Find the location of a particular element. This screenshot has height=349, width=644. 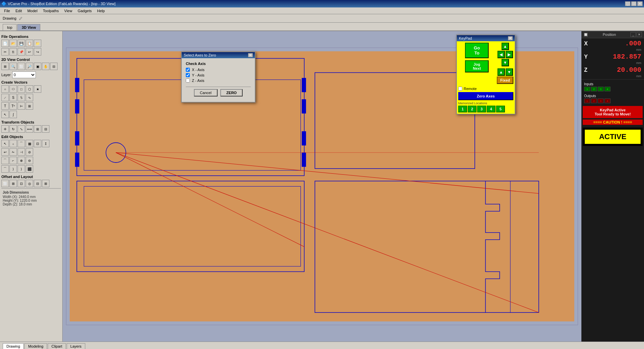

arc-text-btn: Tᵅ is located at coordinates (13, 106).